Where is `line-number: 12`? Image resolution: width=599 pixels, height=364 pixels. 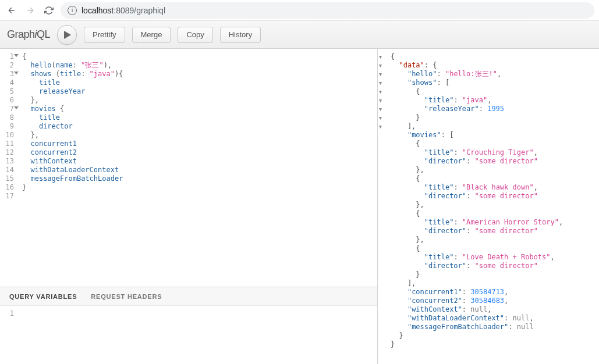
line-number: 12 is located at coordinates (9, 152).